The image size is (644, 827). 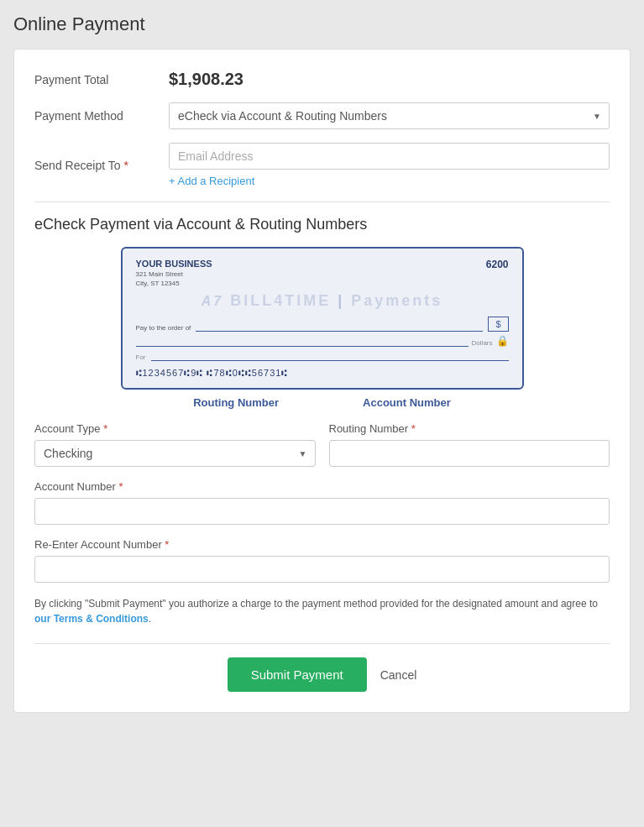 I want to click on cancel-button: Cancel, so click(x=399, y=675).